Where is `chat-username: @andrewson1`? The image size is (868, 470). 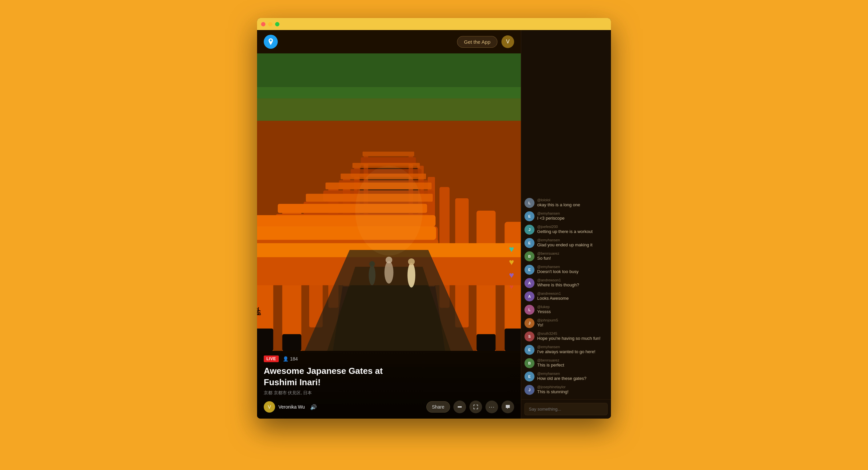
chat-username: @andrewson1 is located at coordinates (572, 280).